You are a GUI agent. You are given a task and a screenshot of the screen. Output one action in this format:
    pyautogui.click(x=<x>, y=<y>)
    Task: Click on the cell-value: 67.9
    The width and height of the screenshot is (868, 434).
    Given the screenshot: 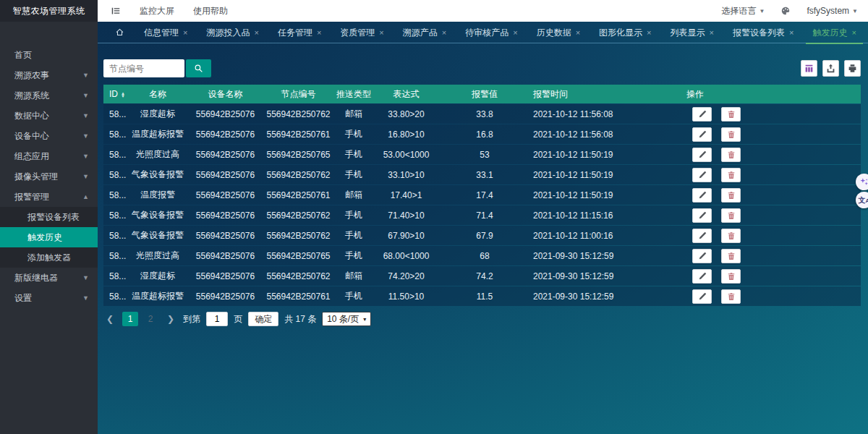 What is the action you would take?
    pyautogui.click(x=485, y=236)
    